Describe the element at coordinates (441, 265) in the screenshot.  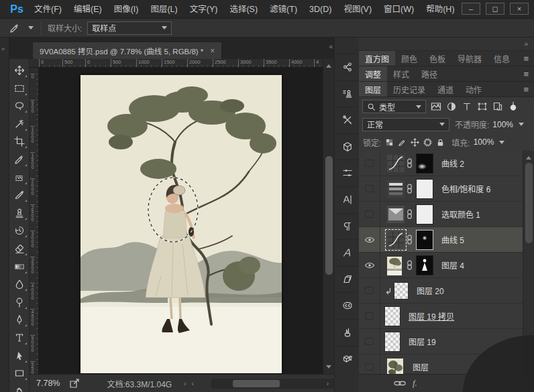
I see `layer-row-5: 图层 4` at that location.